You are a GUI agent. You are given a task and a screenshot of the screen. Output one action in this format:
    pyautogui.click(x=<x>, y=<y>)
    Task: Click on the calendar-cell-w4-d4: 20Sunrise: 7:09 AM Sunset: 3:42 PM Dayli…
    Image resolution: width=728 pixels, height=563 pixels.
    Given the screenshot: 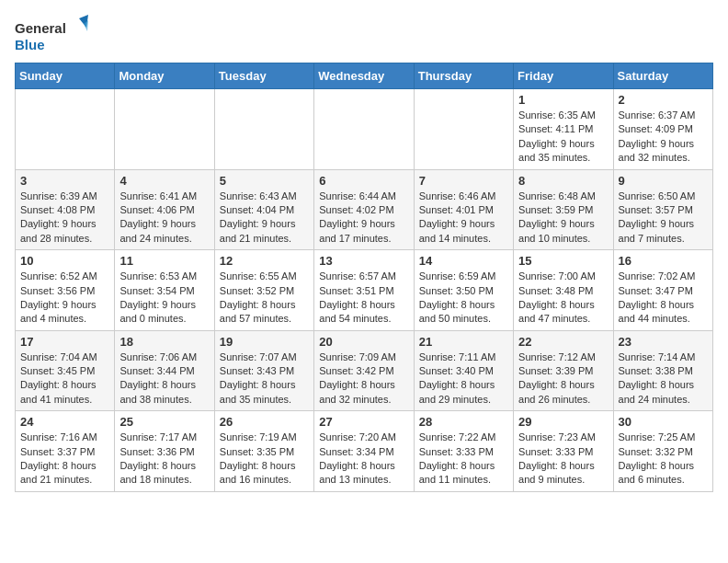 What is the action you would take?
    pyautogui.click(x=364, y=371)
    